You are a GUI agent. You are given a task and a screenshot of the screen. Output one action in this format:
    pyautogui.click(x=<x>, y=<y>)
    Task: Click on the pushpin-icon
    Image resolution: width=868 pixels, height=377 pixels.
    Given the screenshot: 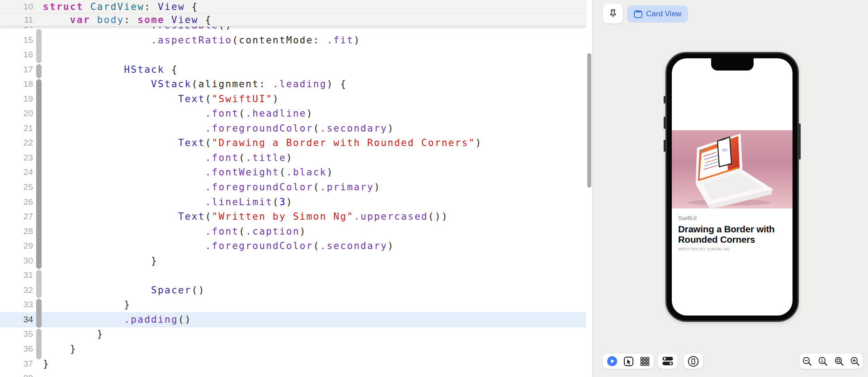 What is the action you would take?
    pyautogui.click(x=613, y=14)
    